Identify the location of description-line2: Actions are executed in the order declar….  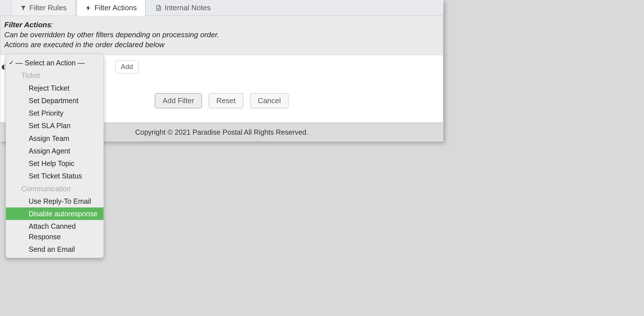
(84, 45).